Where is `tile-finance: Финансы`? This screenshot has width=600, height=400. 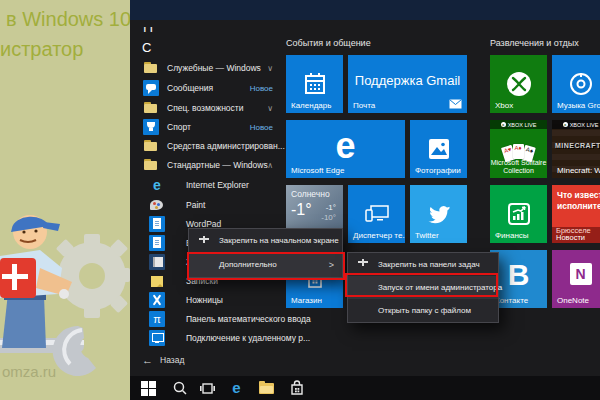 tile-finance: Финансы is located at coordinates (518, 214).